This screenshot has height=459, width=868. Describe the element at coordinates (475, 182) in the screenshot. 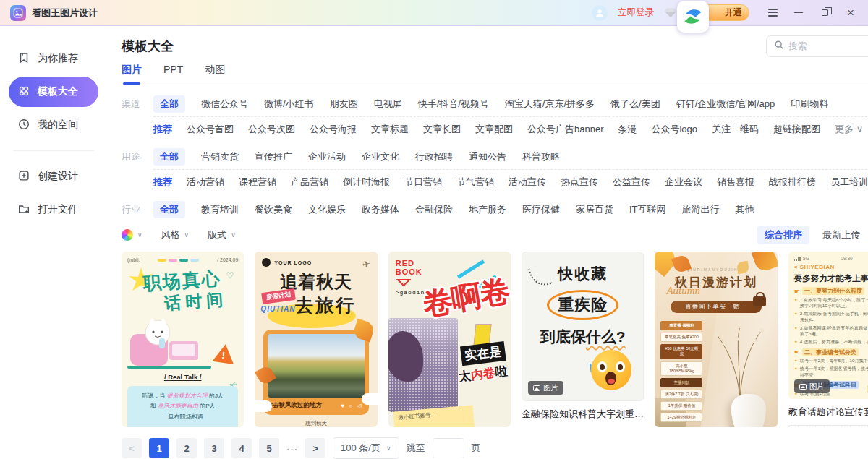

I see `filter-sub-option: 节气营销` at that location.